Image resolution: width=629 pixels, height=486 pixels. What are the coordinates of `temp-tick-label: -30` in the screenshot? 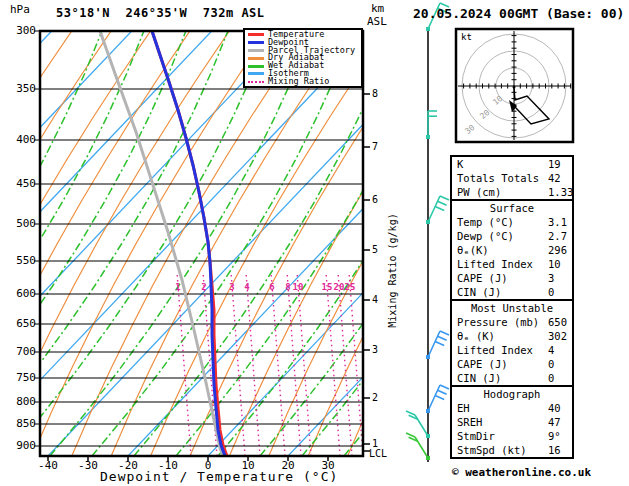 It's located at (88, 466).